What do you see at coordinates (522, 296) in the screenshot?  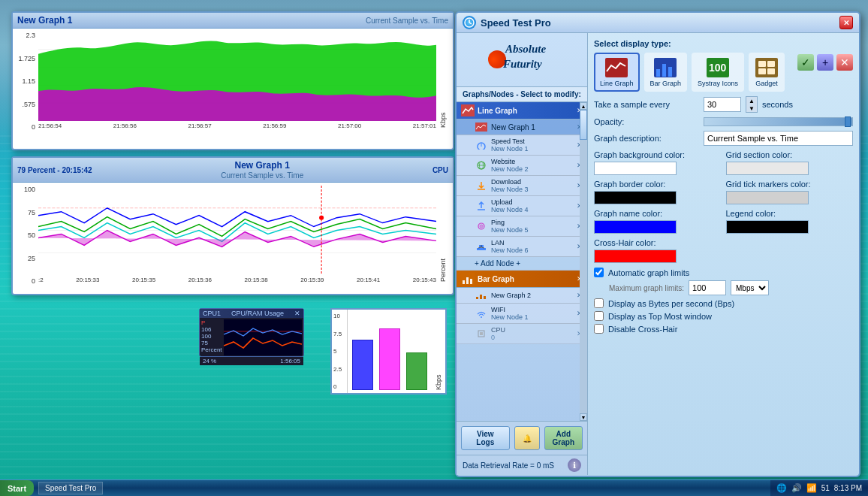 I see `bar-graph-new-graph-2-item: New Graph 2 ✕` at bounding box center [522, 296].